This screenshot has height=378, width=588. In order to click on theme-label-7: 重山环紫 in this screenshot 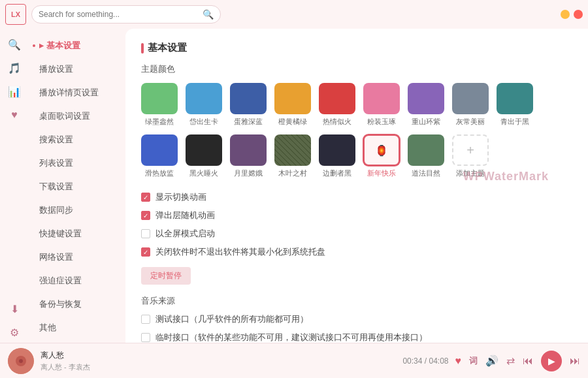, I will do `click(426, 121)`.